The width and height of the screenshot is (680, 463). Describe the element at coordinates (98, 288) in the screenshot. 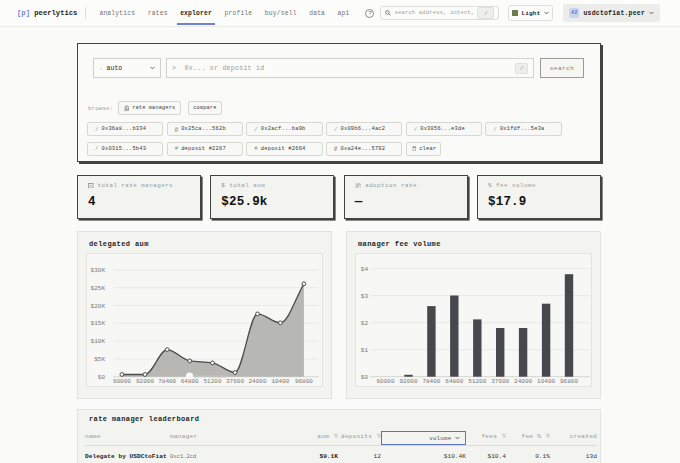

I see `svg-text: $25K` at that location.